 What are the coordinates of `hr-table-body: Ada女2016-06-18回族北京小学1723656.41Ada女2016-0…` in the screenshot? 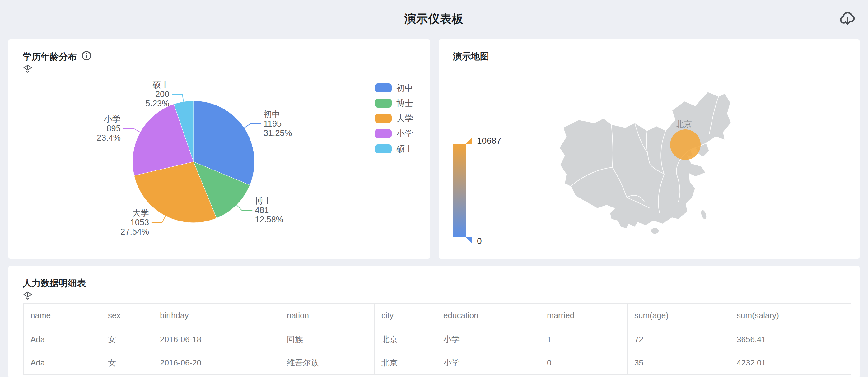 It's located at (437, 351).